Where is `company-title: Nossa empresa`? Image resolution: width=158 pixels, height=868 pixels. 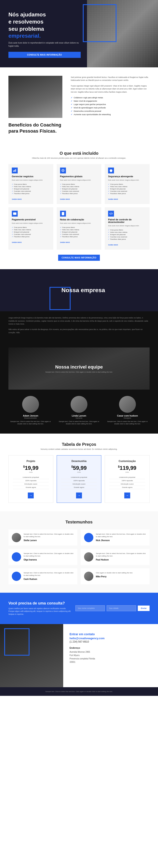
company-title: Nossa empresa is located at coordinates (83, 290).